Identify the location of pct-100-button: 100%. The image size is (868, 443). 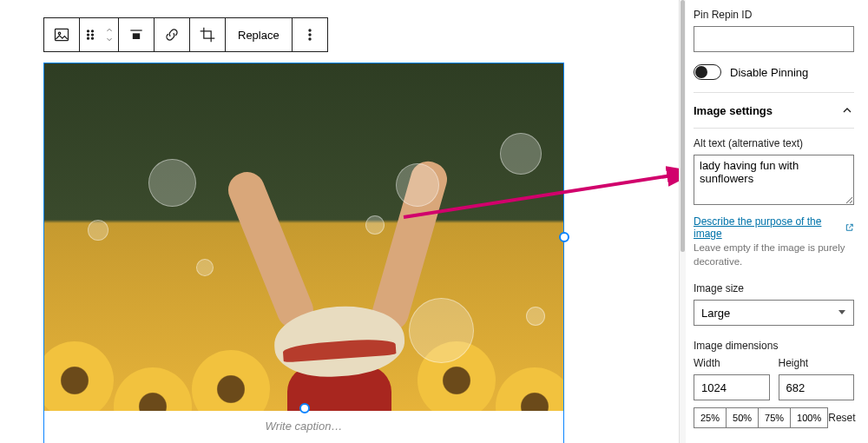
(809, 418).